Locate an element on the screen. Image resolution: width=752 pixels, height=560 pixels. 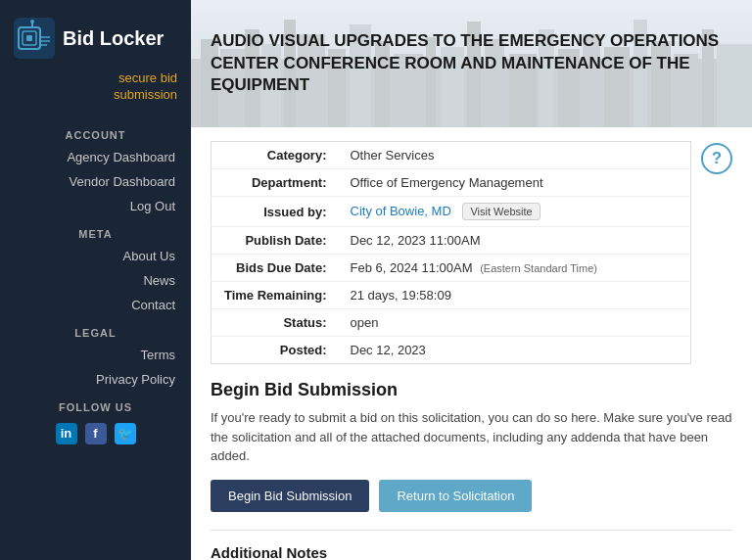
department-label: Department: is located at coordinates (275, 183).